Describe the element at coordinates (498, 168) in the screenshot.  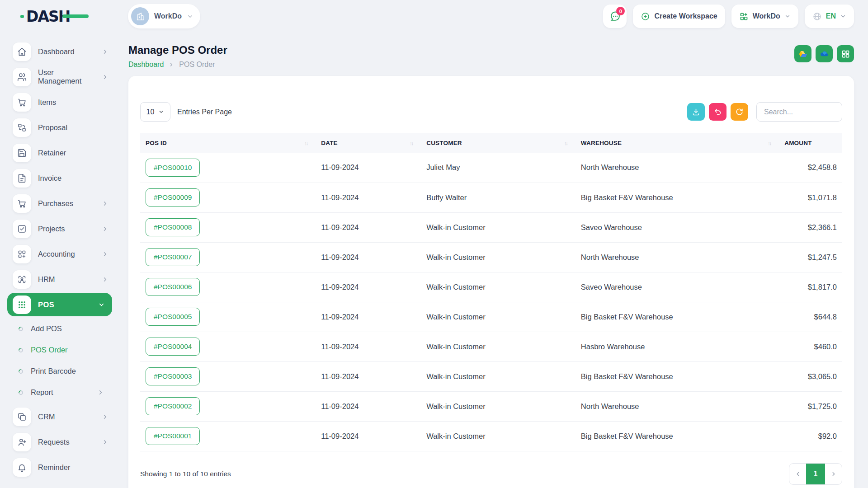
I see `customer-cell: Juliet May` at that location.